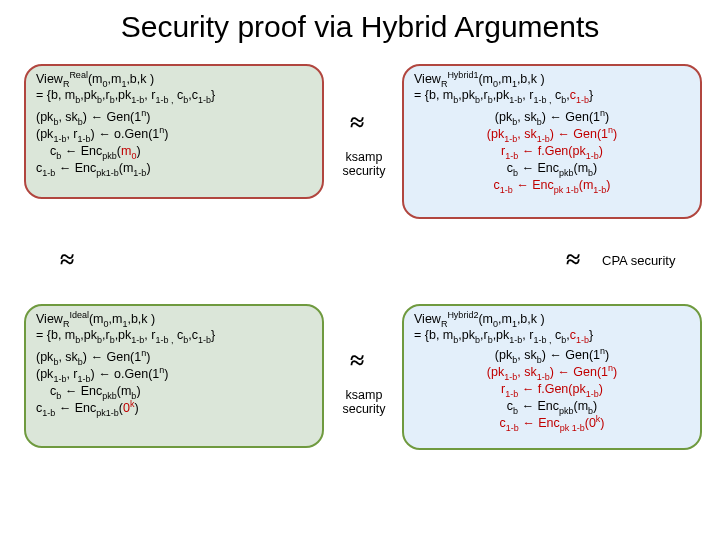 This screenshot has width=720, height=540. What do you see at coordinates (364, 402) in the screenshot?
I see `label-ksamp-bottom: ksampsecurity` at bounding box center [364, 402].